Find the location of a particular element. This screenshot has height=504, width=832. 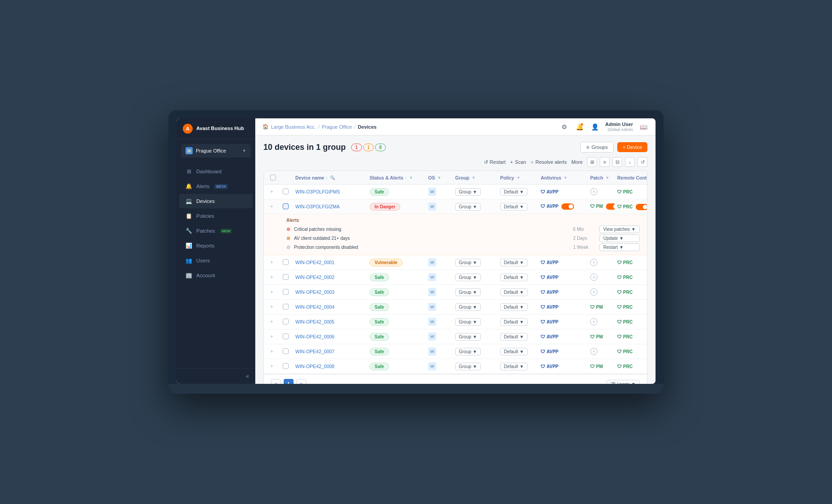

update-action: Update ▼ is located at coordinates (619, 238).